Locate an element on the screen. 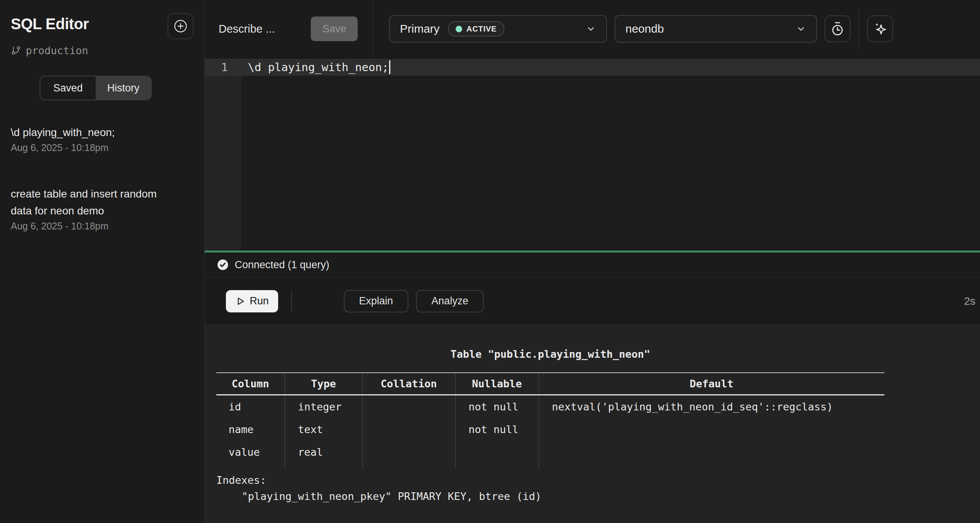 The height and width of the screenshot is (523, 980). status-badge: ACTIVE is located at coordinates (476, 29).